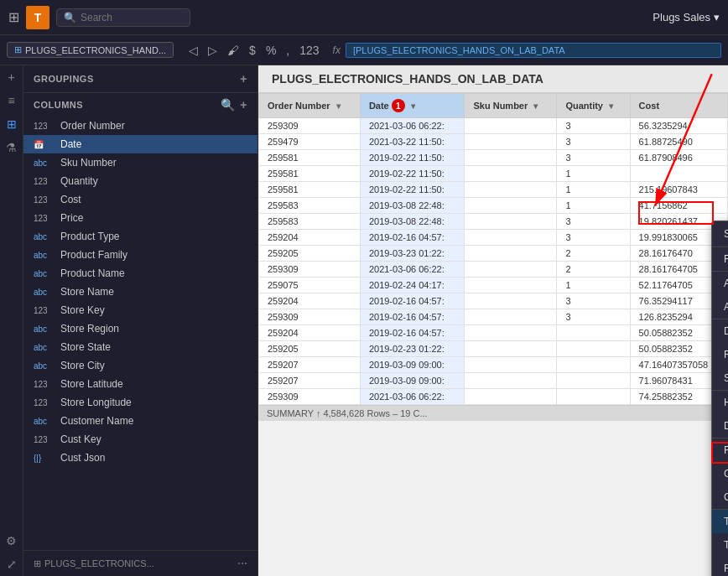 The image size is (728, 576). What do you see at coordinates (99, 563) in the screenshot?
I see `plugs-label: PLUGS_ELECTRONICS...` at bounding box center [99, 563].